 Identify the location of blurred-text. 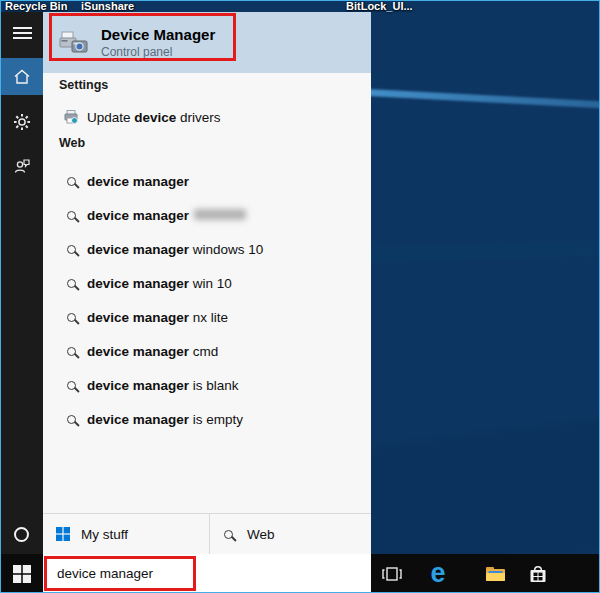
(220, 214).